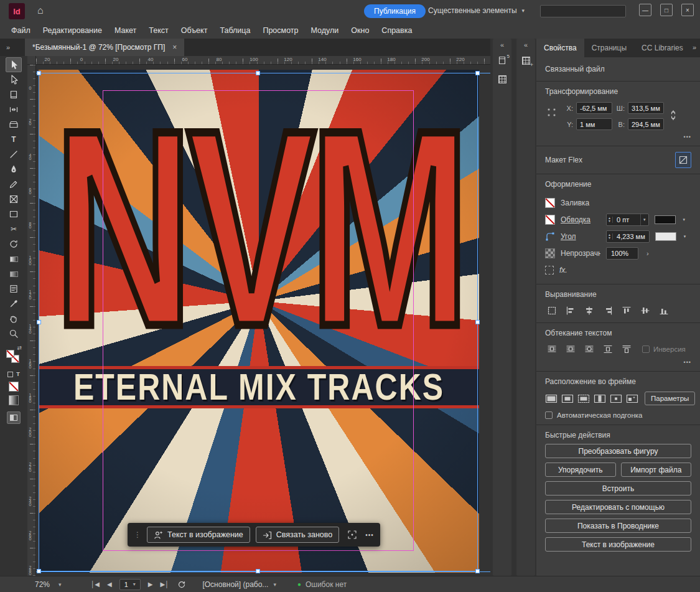  What do you see at coordinates (14, 199) in the screenshot?
I see `frame-tool` at bounding box center [14, 199].